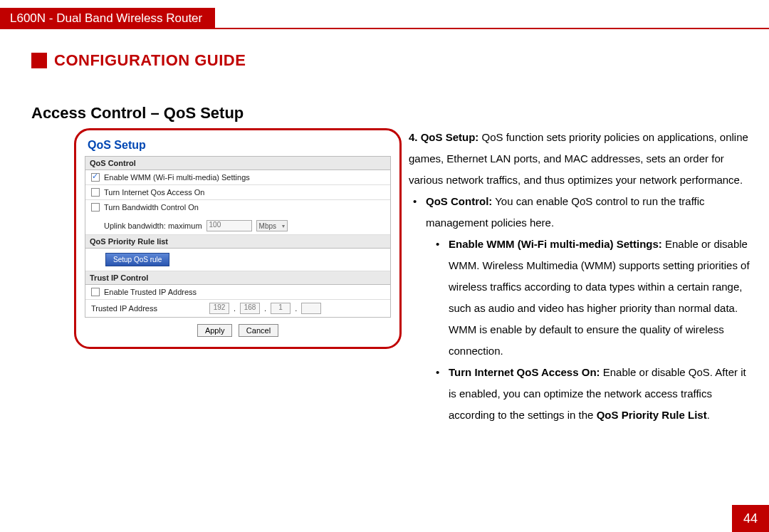 The height and width of the screenshot is (532, 769). Describe the element at coordinates (238, 242) in the screenshot. I see `priority-header: QoS Priority Rule list` at that location.